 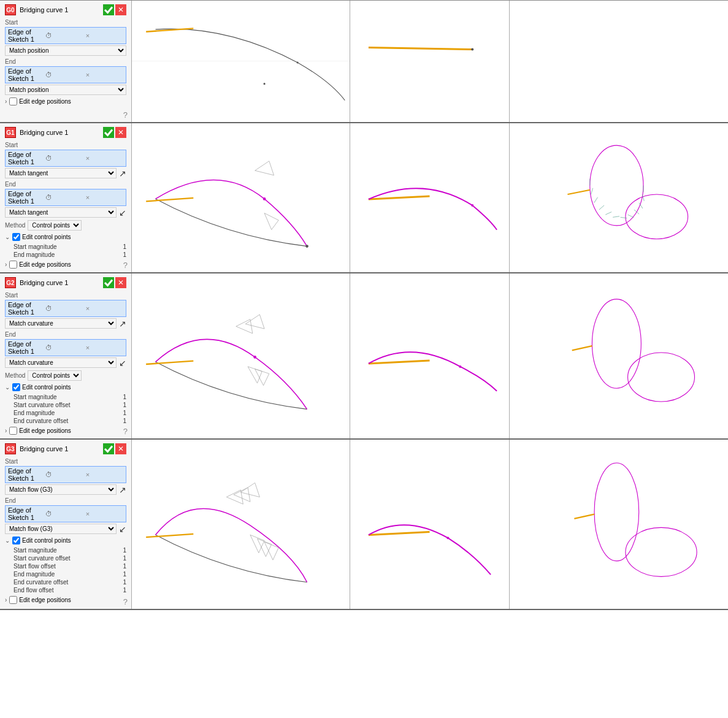 I want to click on magnitude-label: Start magnitude, so click(x=64, y=551).